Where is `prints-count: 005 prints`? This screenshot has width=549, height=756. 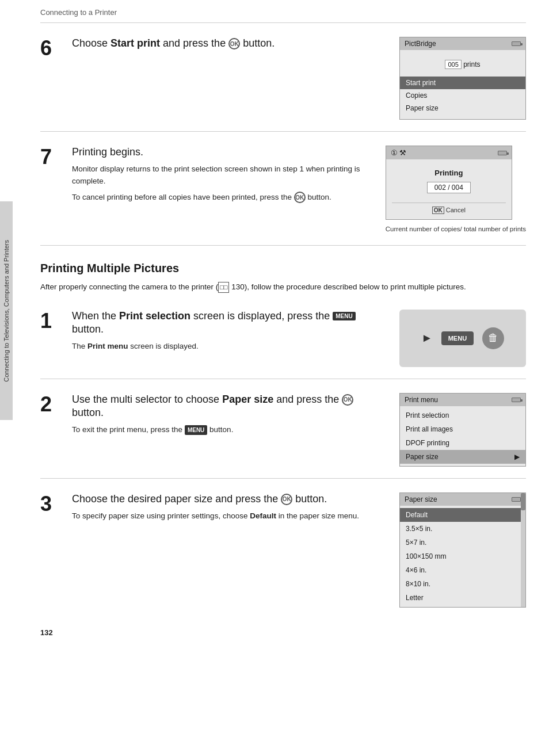
prints-count: 005 prints is located at coordinates (463, 66).